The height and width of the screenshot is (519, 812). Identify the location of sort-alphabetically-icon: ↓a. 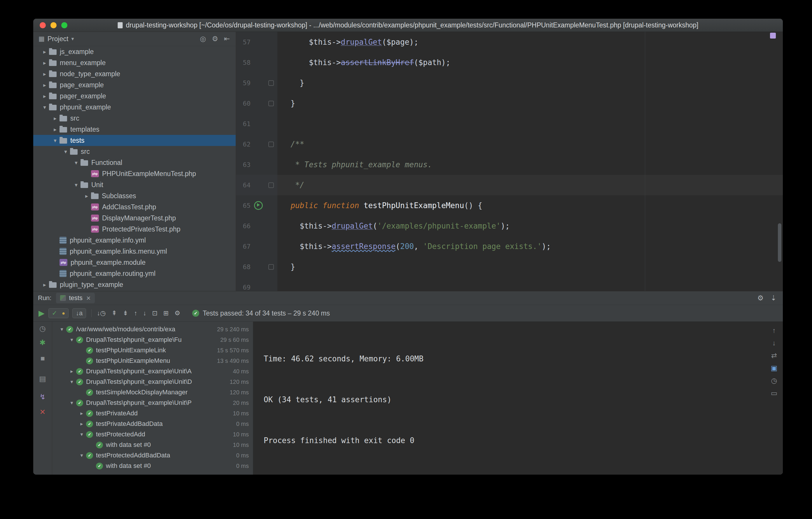
(79, 313).